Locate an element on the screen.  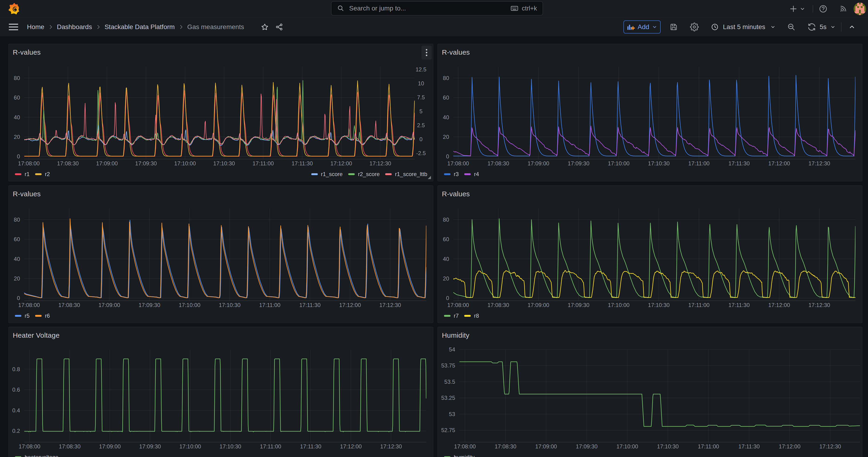
svg-text: 53 is located at coordinates (452, 414).